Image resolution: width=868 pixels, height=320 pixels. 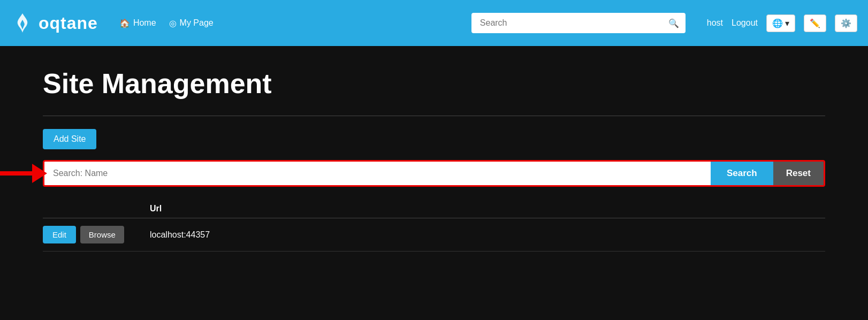 I want to click on gear-icon: ⚙️, so click(x=846, y=24).